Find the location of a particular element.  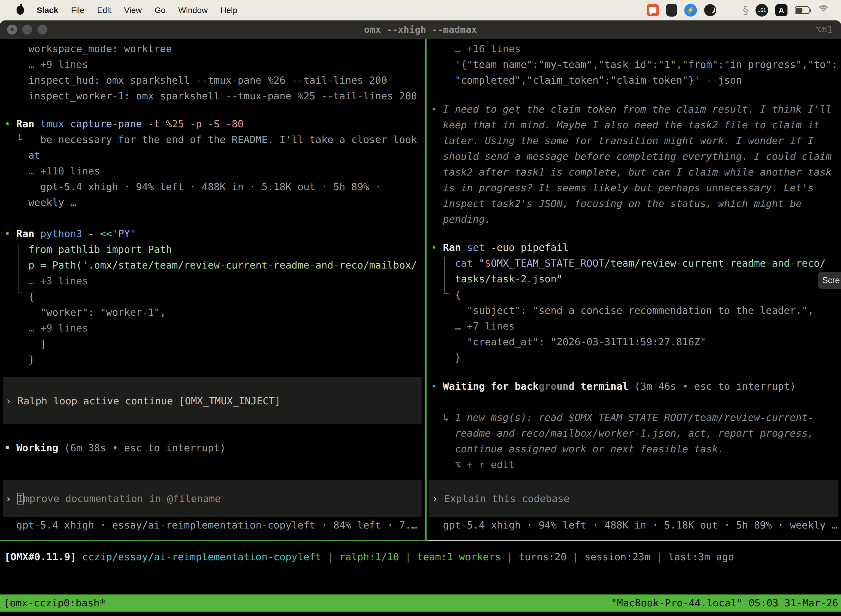

apple-icon is located at coordinates (20, 10).